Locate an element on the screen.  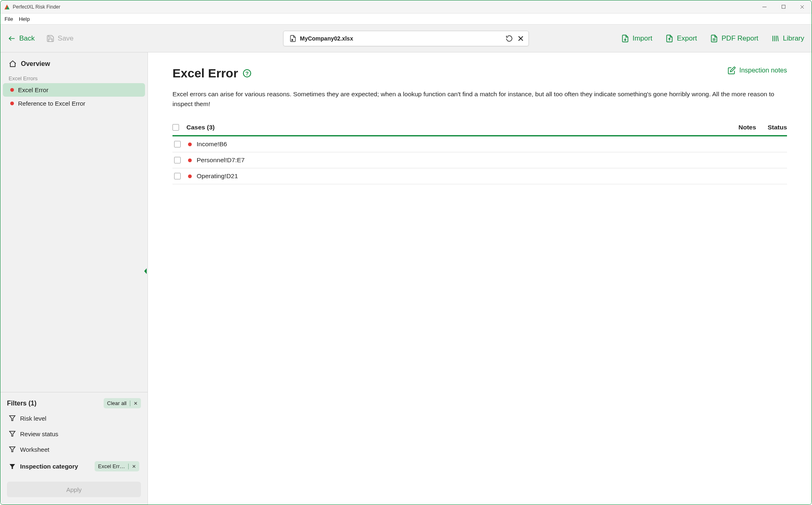
import-button: Import is located at coordinates (637, 38).